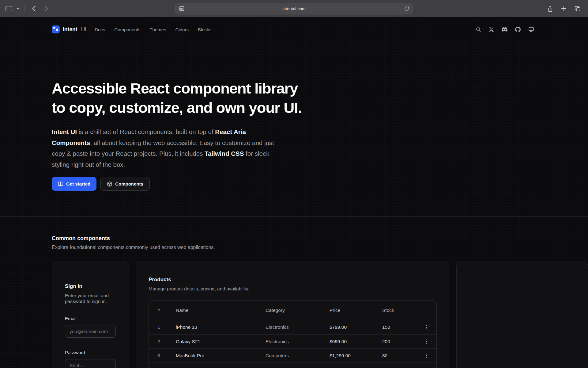  I want to click on sidebar-toggle-button, so click(9, 9).